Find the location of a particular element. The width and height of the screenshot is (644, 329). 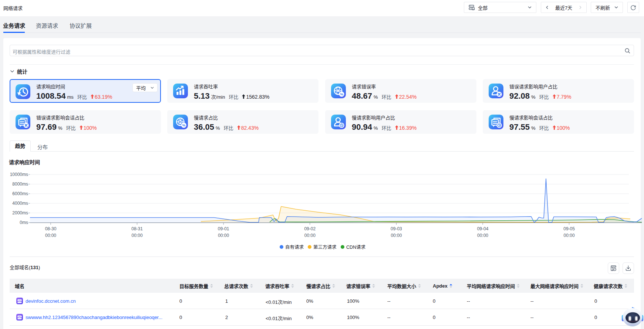

svg-text: 10000ms is located at coordinates (19, 174).